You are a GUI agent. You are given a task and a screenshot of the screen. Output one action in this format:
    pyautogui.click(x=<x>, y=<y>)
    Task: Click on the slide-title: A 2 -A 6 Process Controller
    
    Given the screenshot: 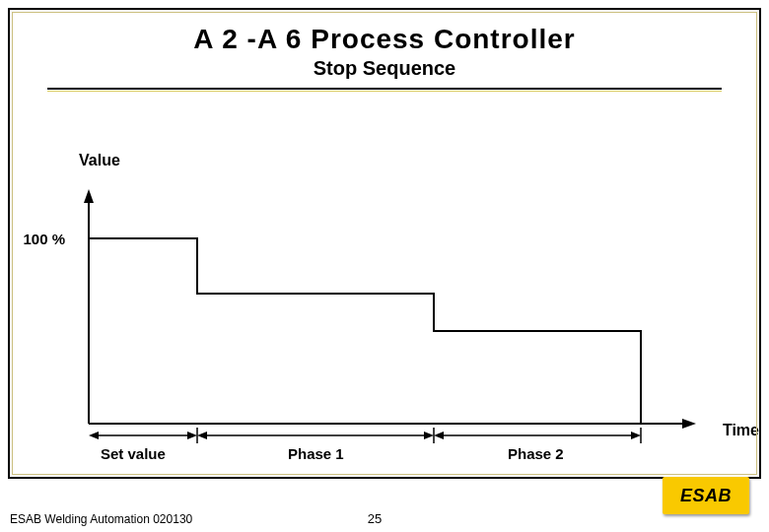 What is the action you would take?
    pyautogui.click(x=384, y=39)
    